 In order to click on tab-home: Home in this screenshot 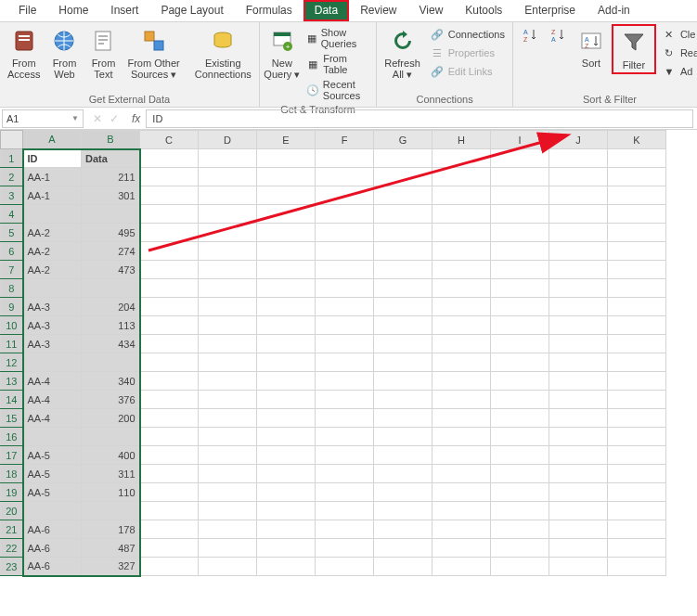, I will do `click(73, 11)`.